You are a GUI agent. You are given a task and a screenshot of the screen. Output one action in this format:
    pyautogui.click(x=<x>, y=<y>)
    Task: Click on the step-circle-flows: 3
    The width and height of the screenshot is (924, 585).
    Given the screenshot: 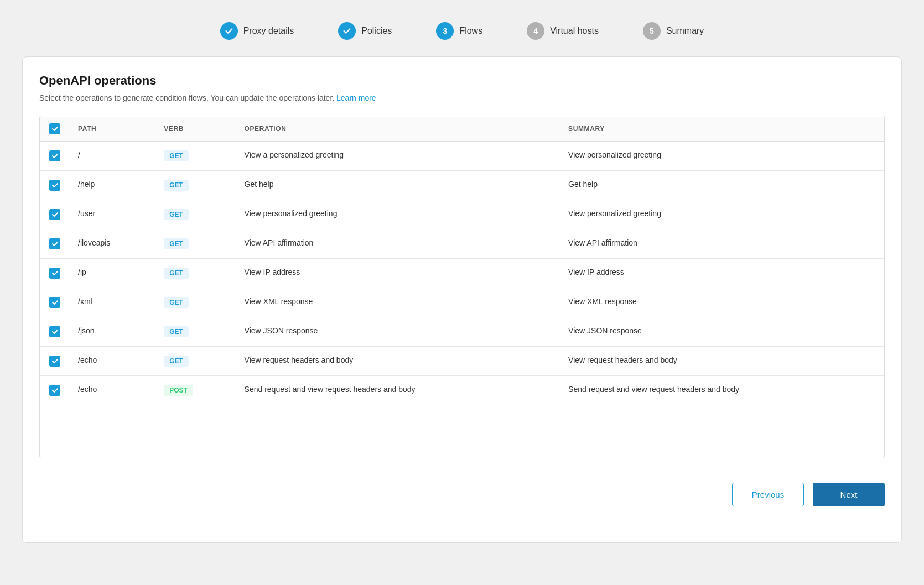 What is the action you would take?
    pyautogui.click(x=445, y=31)
    